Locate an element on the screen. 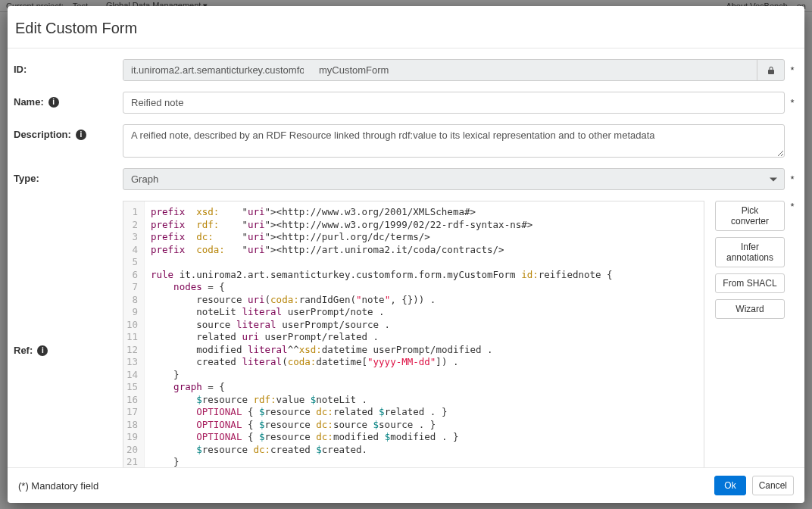  wizard-button: Wizard is located at coordinates (750, 309).